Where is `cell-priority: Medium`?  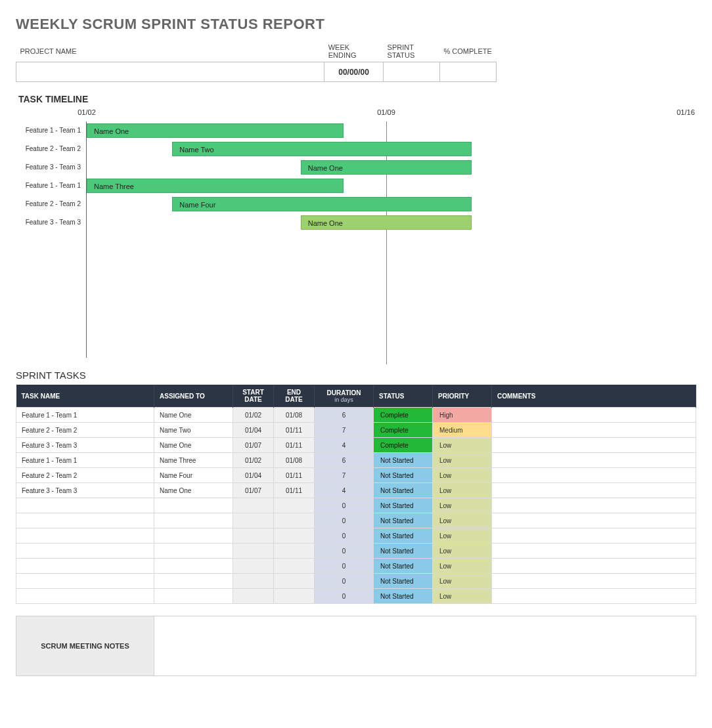
cell-priority: Medium is located at coordinates (462, 431).